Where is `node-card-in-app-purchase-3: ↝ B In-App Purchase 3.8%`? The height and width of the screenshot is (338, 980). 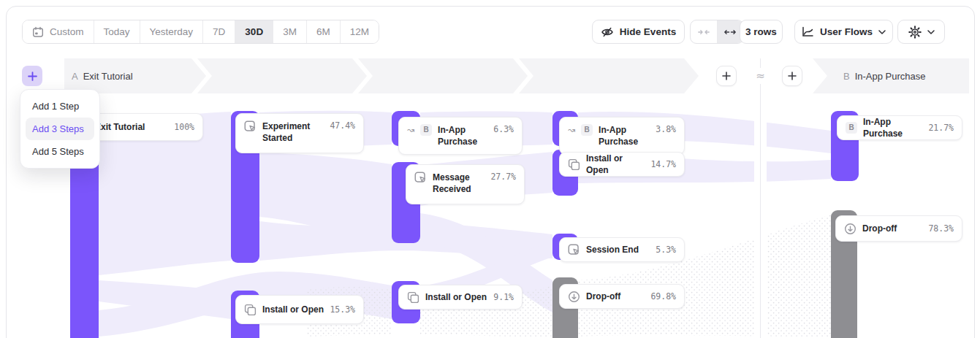
node-card-in-app-purchase-3: ↝ B In-App Purchase 3.8% is located at coordinates (622, 136).